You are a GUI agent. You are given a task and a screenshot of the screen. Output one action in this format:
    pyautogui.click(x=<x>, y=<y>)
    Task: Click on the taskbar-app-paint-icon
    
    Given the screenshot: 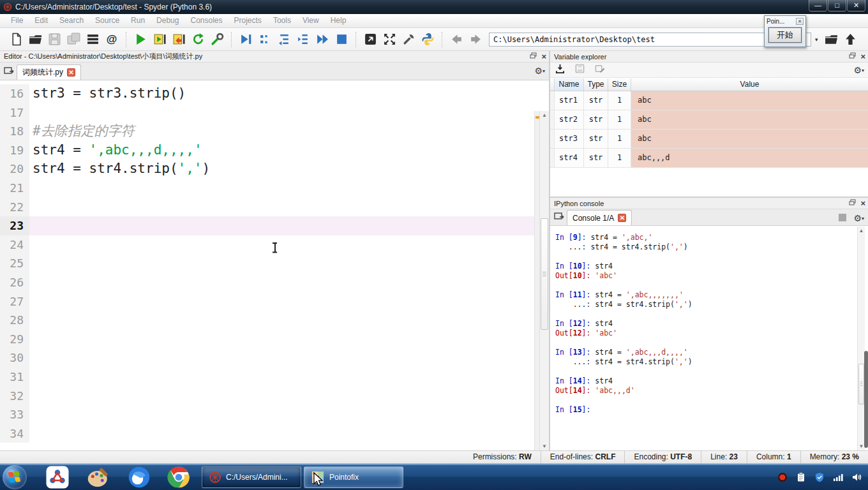 What is the action you would take?
    pyautogui.click(x=98, y=477)
    